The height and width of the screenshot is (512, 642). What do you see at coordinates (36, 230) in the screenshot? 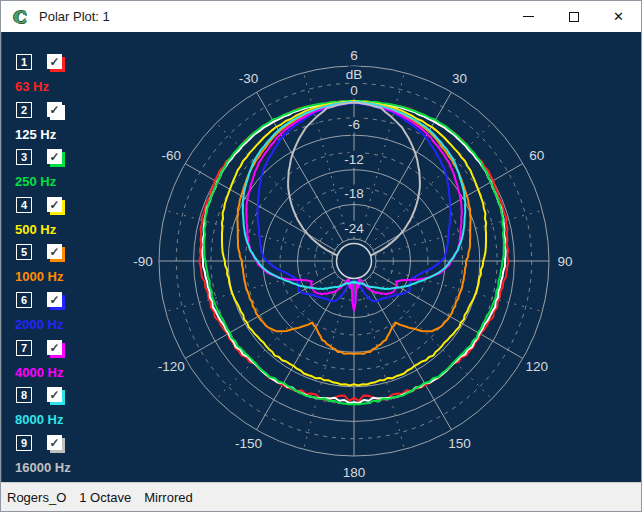
I see `curve-frequency-label: 500 Hz` at bounding box center [36, 230].